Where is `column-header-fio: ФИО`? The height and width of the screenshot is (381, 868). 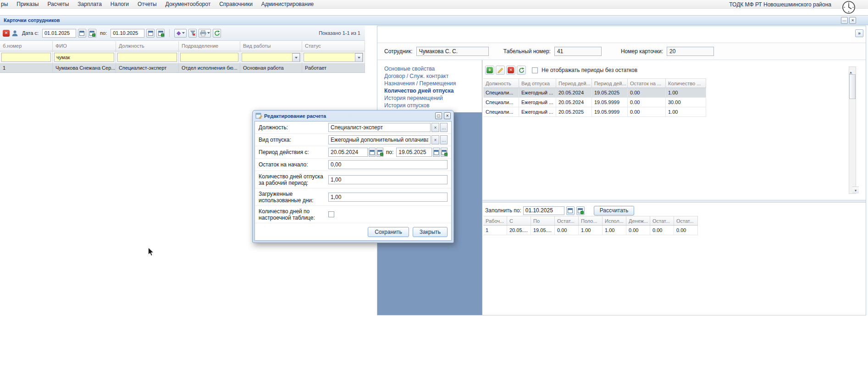
column-header-fio: ФИО is located at coordinates (84, 46).